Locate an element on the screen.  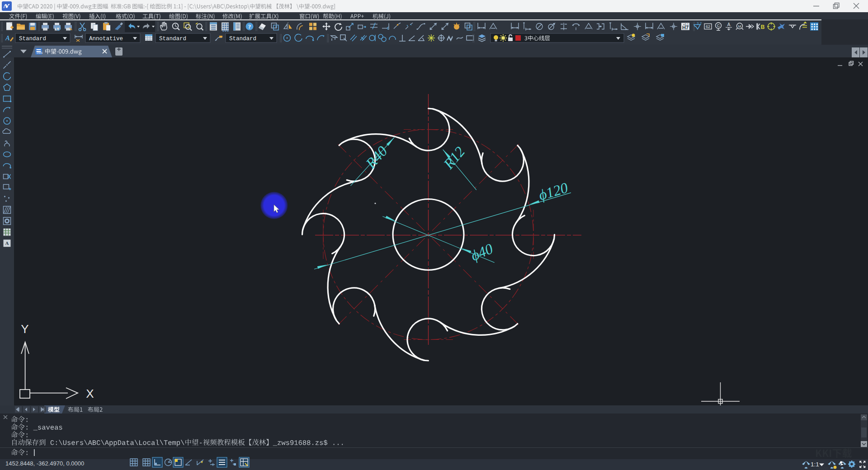
svg-text: M is located at coordinates (740, 26).